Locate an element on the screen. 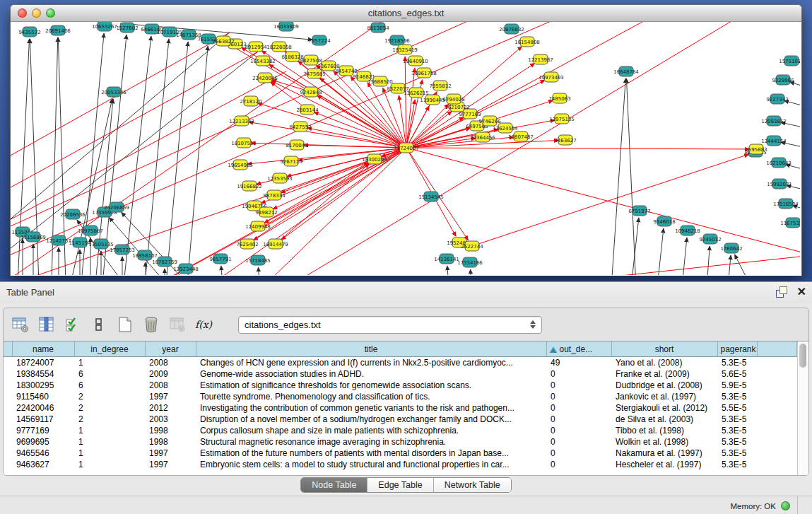 This screenshot has height=514, width=812. table-cell: Tibbo et al. (1998) is located at coordinates (664, 431).